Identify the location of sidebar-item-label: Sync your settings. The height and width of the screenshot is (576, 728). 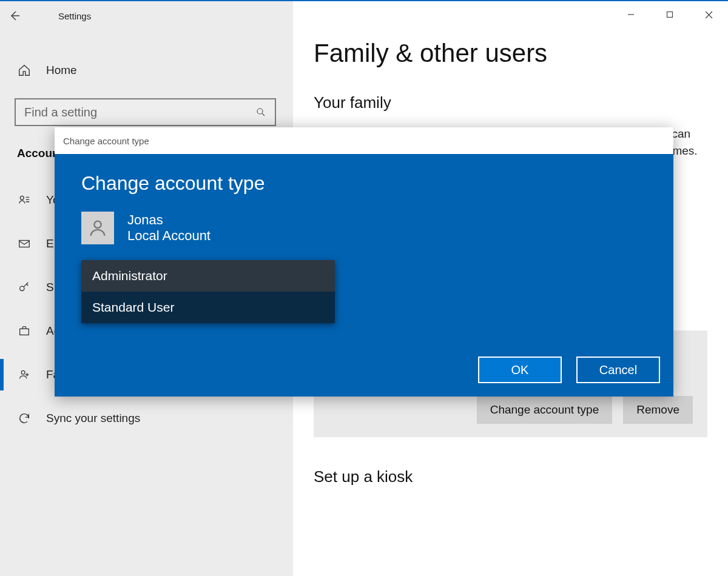
(93, 418).